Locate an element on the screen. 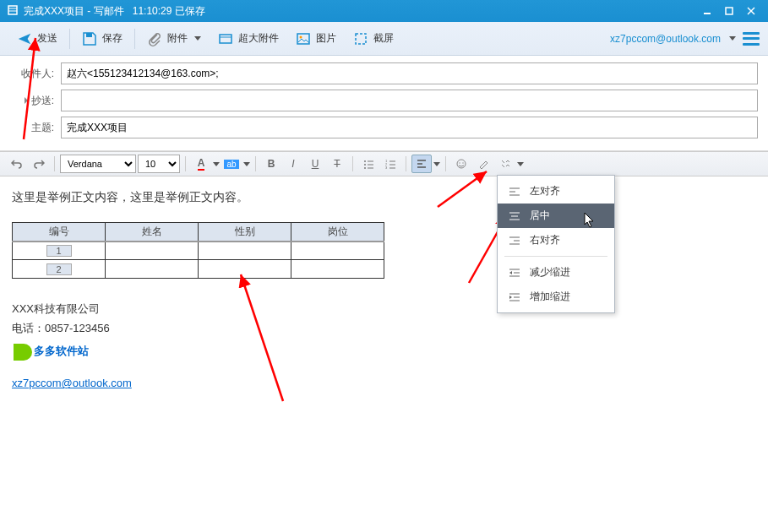 Image resolution: width=768 pixels, height=532 pixels. menu-item-indent: 增加缩进 is located at coordinates (556, 297).